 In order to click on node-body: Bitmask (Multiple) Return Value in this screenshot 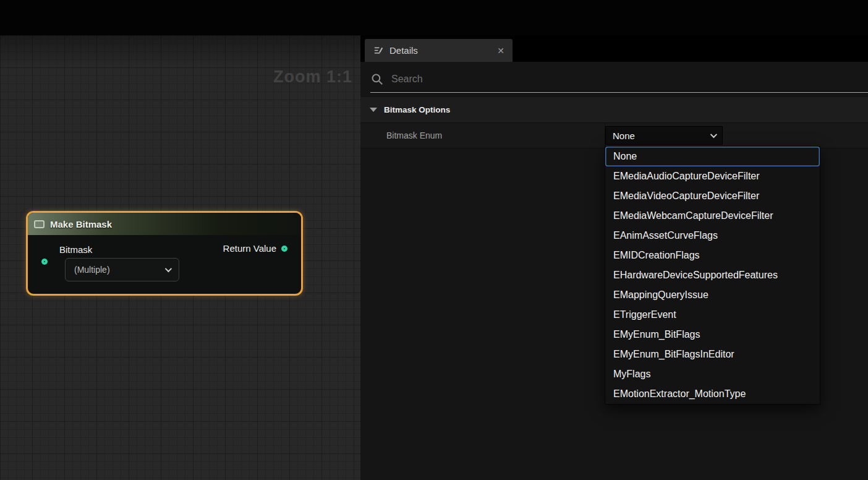, I will do `click(164, 265)`.